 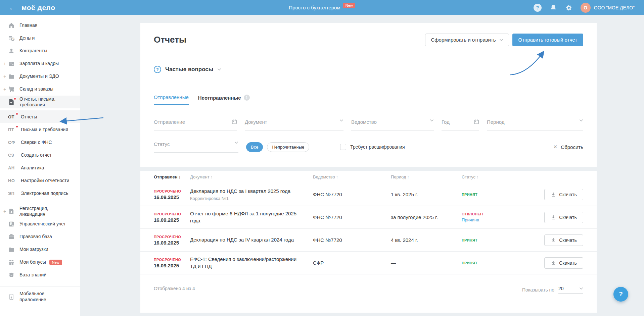 What do you see at coordinates (40, 51) in the screenshot?
I see `sidebar-item-контрагенты: Контрагенты` at bounding box center [40, 51].